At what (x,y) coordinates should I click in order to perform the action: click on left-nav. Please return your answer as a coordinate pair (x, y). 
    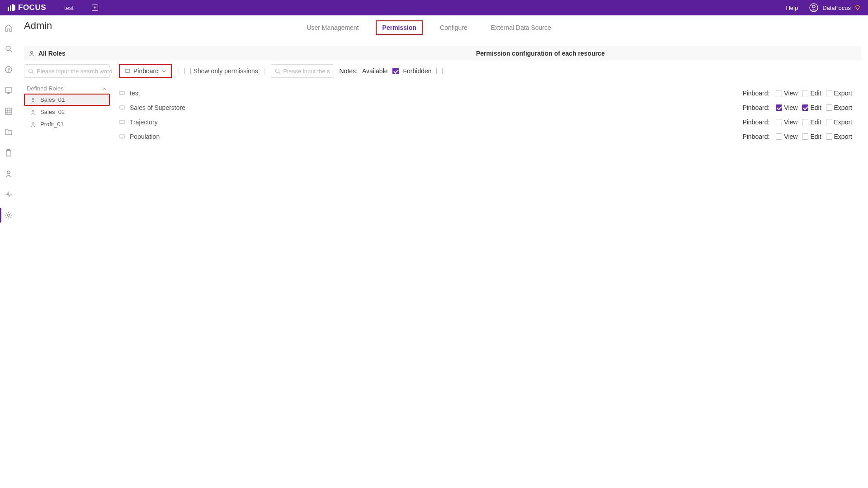
    Looking at the image, I should click on (9, 251).